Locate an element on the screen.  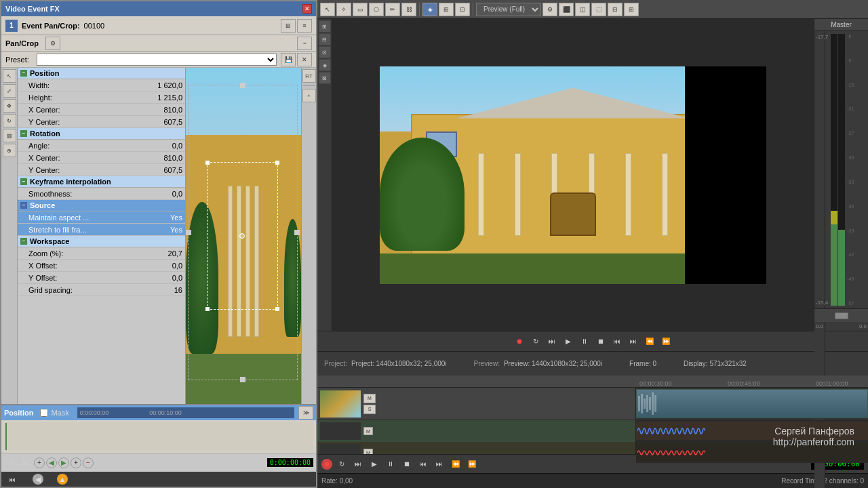
bottom-prev-btn: ⏮ is located at coordinates (423, 464).